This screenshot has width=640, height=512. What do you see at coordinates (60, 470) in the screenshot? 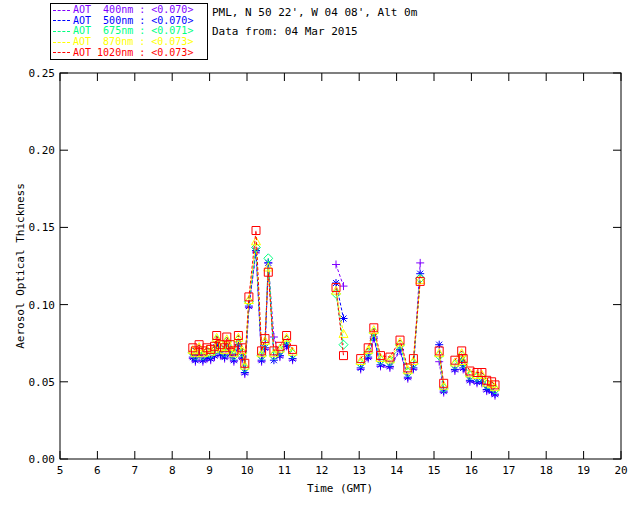
I see `x-tick-label: 5` at bounding box center [60, 470].